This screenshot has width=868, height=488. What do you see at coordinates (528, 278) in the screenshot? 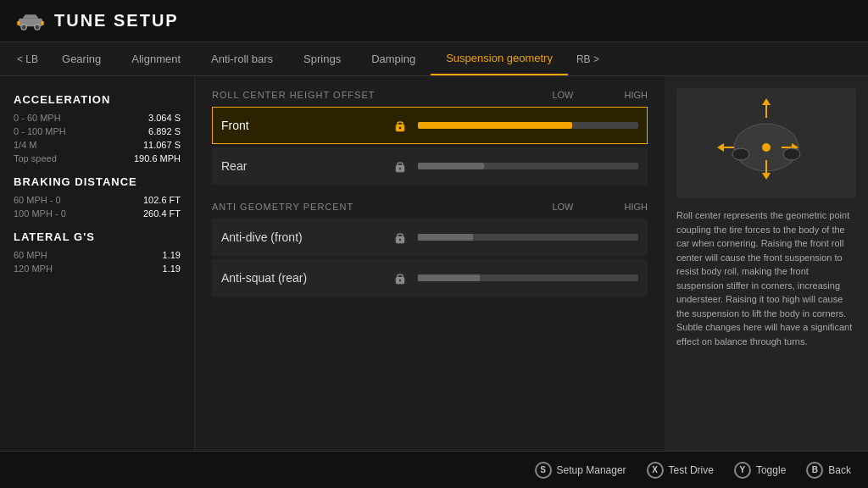
I see `slider-antisquat` at bounding box center [528, 278].